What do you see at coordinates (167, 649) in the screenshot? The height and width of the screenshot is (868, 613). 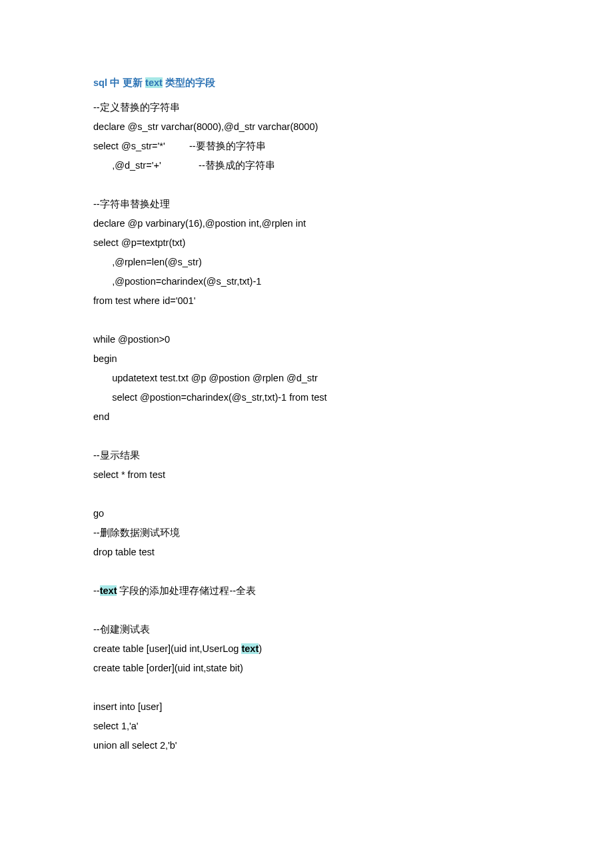 I see `text-segment: create table [user](uid int,UserLog` at bounding box center [167, 649].